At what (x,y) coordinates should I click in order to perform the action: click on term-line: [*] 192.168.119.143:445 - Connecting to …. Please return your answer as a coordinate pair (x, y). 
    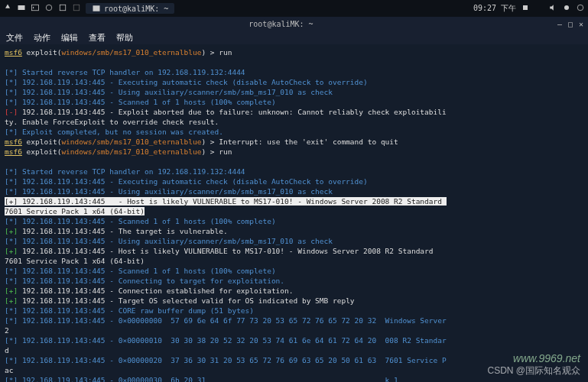
    Looking at the image, I should click on (145, 281).